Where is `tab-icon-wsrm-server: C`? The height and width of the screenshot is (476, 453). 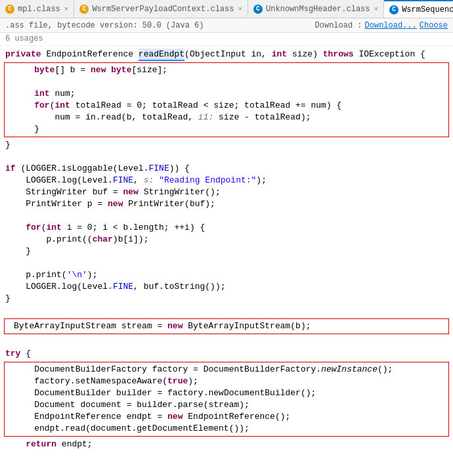
tab-icon-wsrm-server: C is located at coordinates (84, 9).